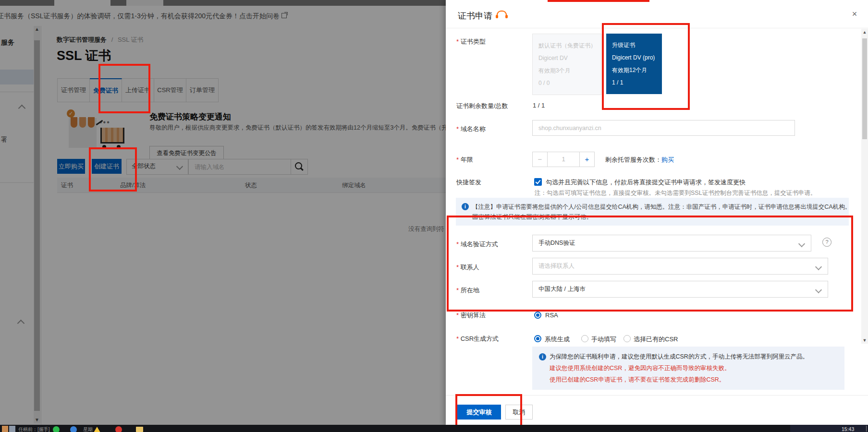 The height and width of the screenshot is (432, 868). I want to click on csr-notice-box: i 为保障您的证书顺利申请，建议您使用默认生成CSR的方式，手动上传将无法部署到…, so click(688, 368).